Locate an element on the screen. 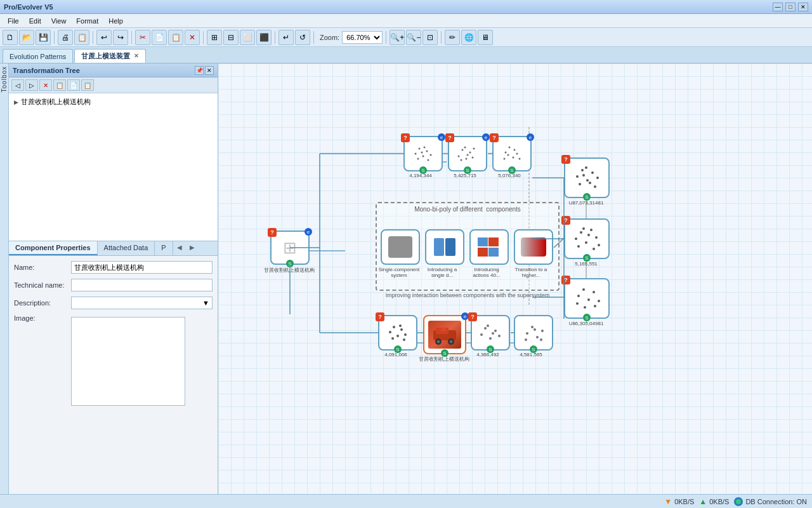 The width and height of the screenshot is (812, 508). tab-attached-data: Attached Data is located at coordinates (127, 248).